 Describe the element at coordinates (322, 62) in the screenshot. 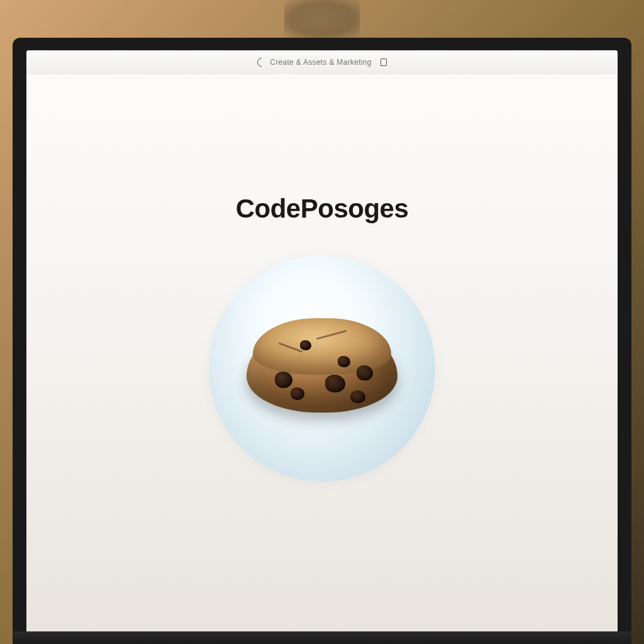

I see `url-bar: Create & Assets & Marketing` at that location.